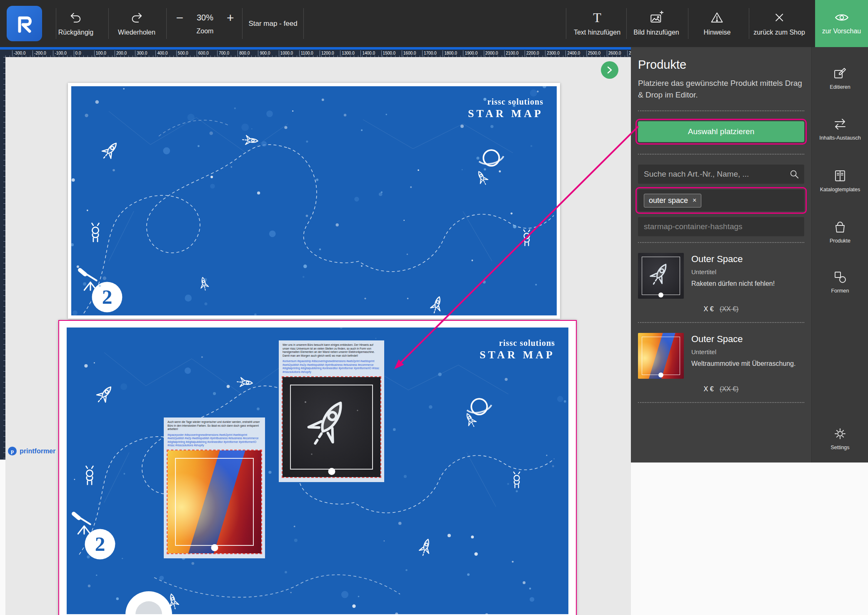  Describe the element at coordinates (332, 350) in the screenshot. I see `placed-product-text: Wer uns in unserem Büro besucht kann ein…` at that location.